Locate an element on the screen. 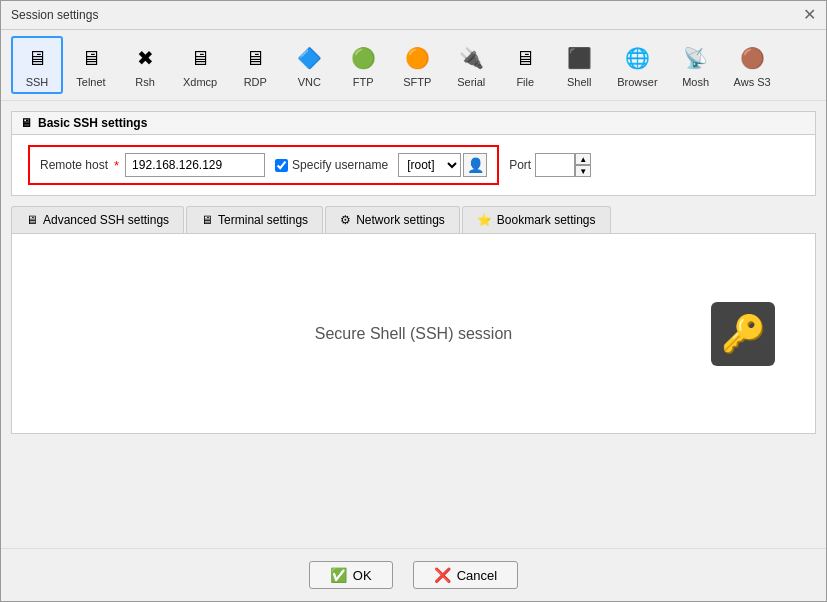 The height and width of the screenshot is (602, 827). port-spin-input: 22 ▲ ▼ is located at coordinates (563, 165).